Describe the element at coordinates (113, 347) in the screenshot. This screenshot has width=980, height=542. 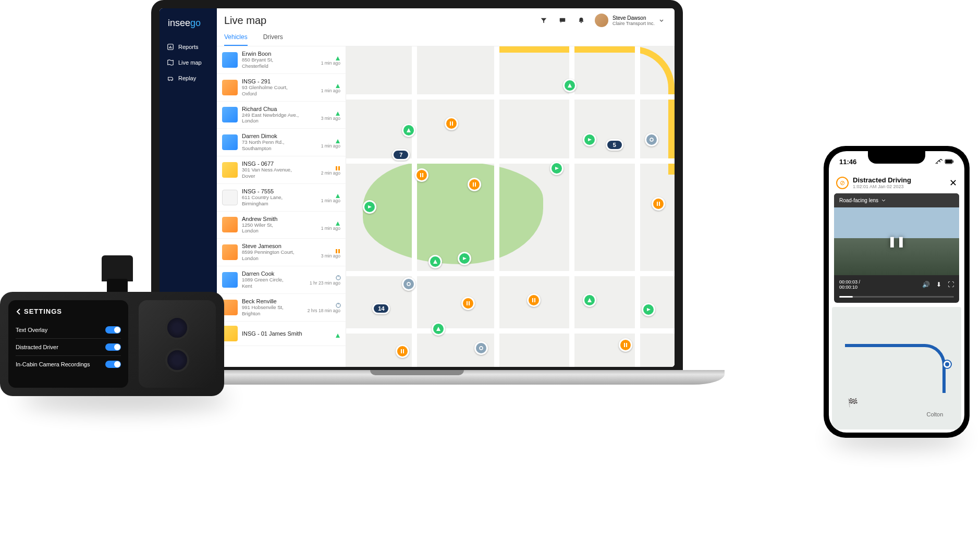
I see `distracted-driver-toggle` at that location.